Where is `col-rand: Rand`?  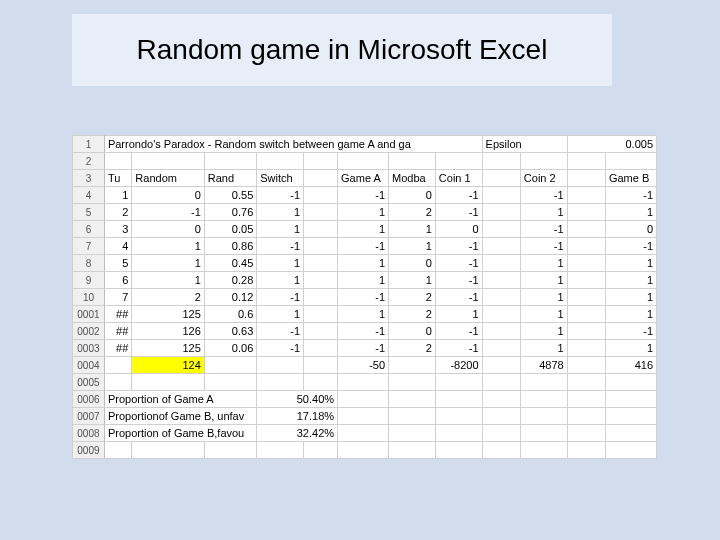 col-rand: Rand is located at coordinates (230, 178).